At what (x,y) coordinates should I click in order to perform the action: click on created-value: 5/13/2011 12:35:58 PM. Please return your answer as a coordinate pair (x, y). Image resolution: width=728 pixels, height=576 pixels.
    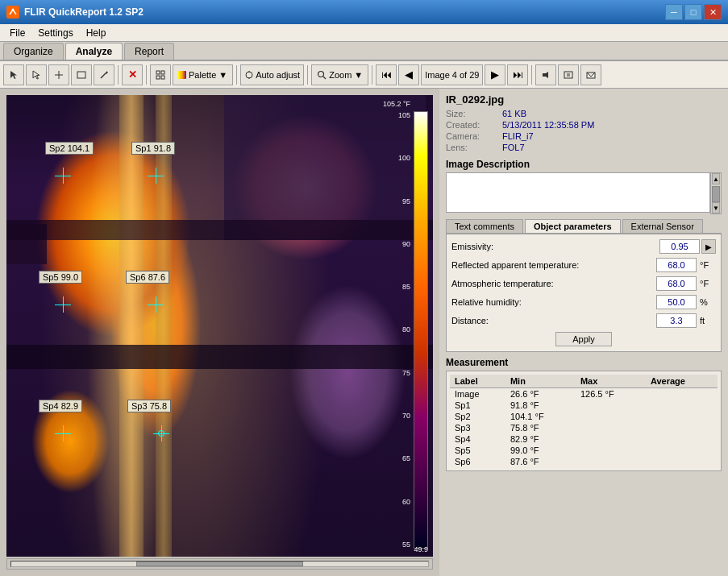
    Looking at the image, I should click on (548, 125).